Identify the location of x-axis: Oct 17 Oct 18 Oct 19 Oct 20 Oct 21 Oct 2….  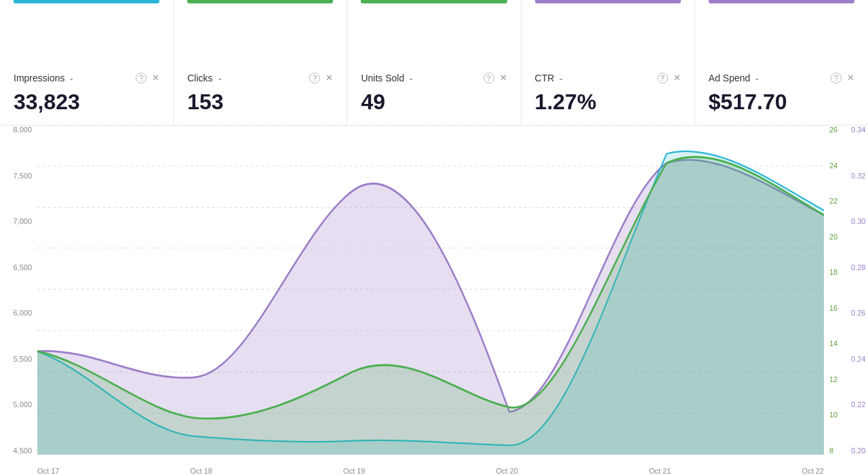
(431, 471).